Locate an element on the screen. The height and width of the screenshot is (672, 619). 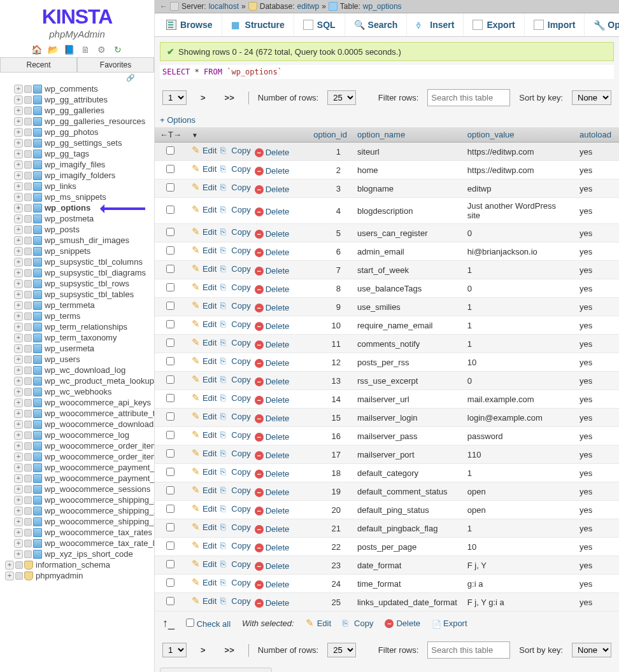
bulk-export: Export is located at coordinates (450, 624).